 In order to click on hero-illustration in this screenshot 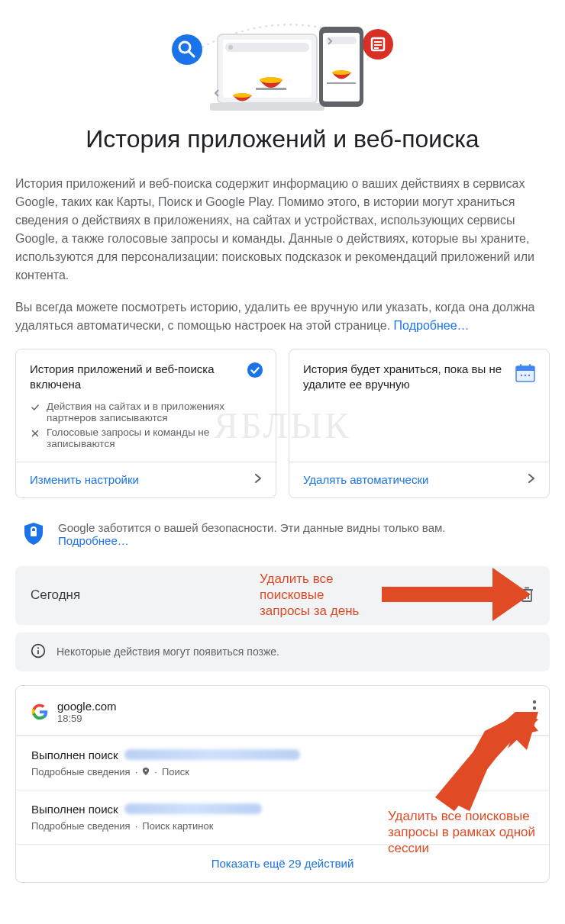, I will do `click(282, 60)`.